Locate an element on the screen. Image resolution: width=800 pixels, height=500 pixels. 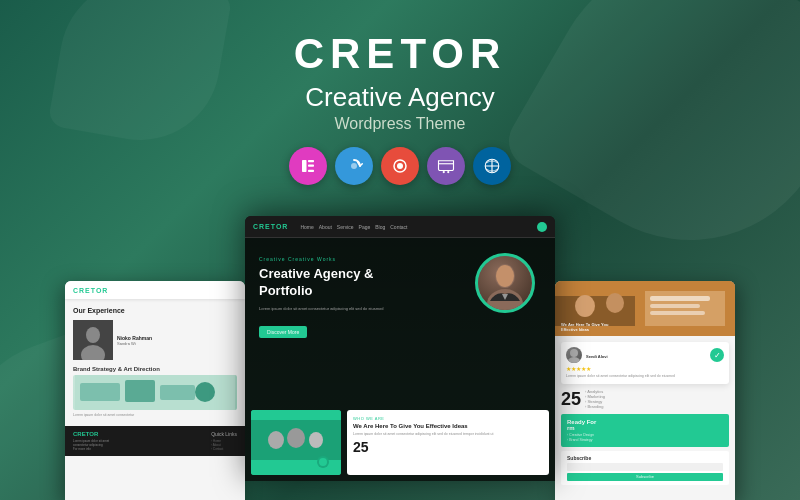
green-section-items: › Creative Design › Brand Strategy is located at coordinates (645, 438).